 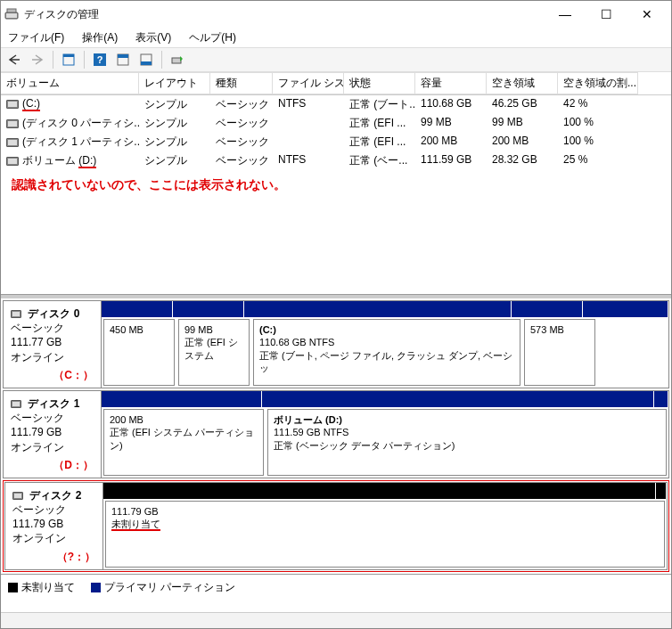 I want to click on disk-annotation: （C：）, so click(x=52, y=373).